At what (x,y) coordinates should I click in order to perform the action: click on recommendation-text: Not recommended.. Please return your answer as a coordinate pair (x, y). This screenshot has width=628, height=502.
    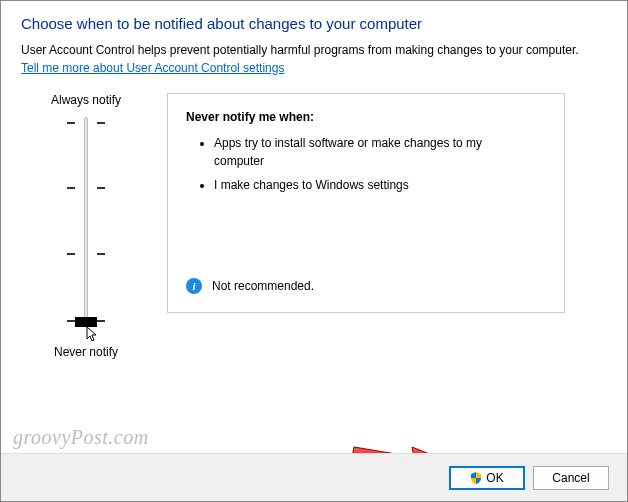
    Looking at the image, I should click on (263, 286).